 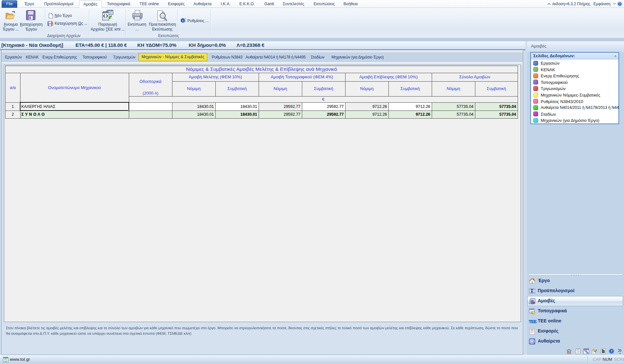 I want to click on svg-text: ΤΕΕ, so click(x=533, y=322).